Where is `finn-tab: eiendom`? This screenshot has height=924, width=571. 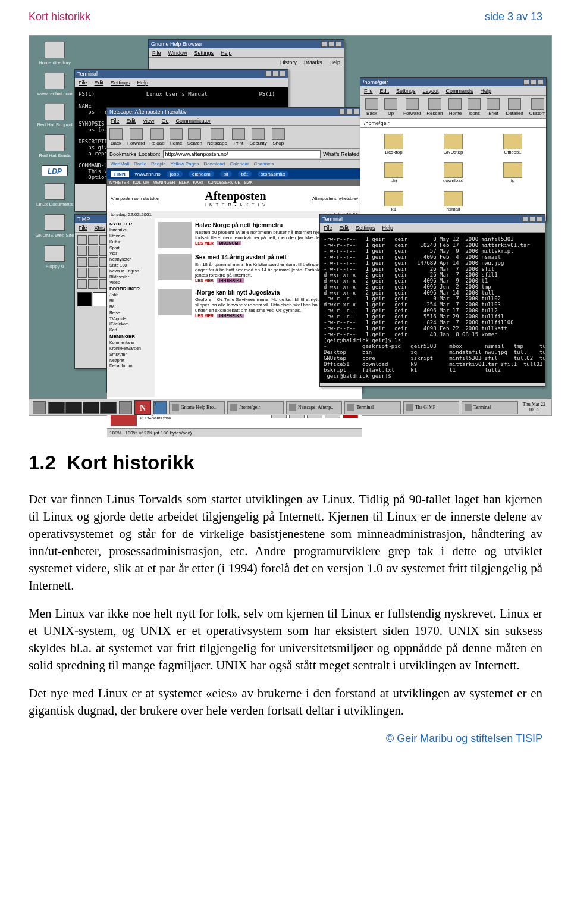
finn-tab: eiendom is located at coordinates (201, 174).